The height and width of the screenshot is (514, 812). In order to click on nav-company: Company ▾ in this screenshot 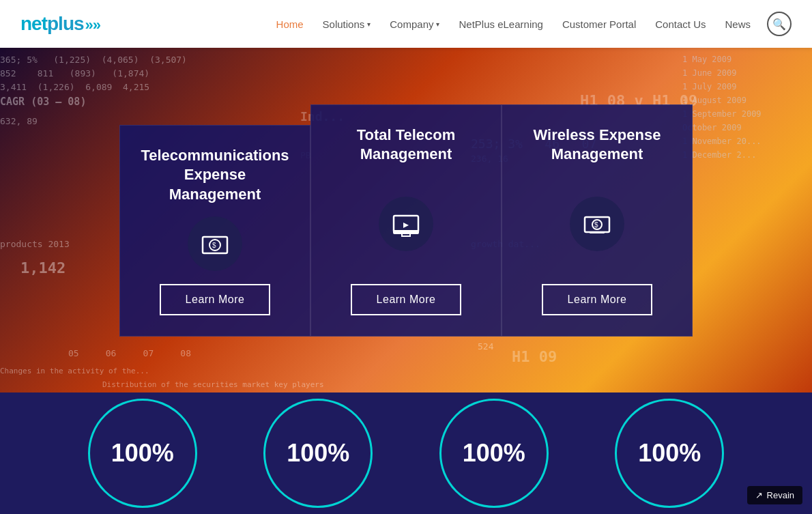, I will do `click(415, 25)`.